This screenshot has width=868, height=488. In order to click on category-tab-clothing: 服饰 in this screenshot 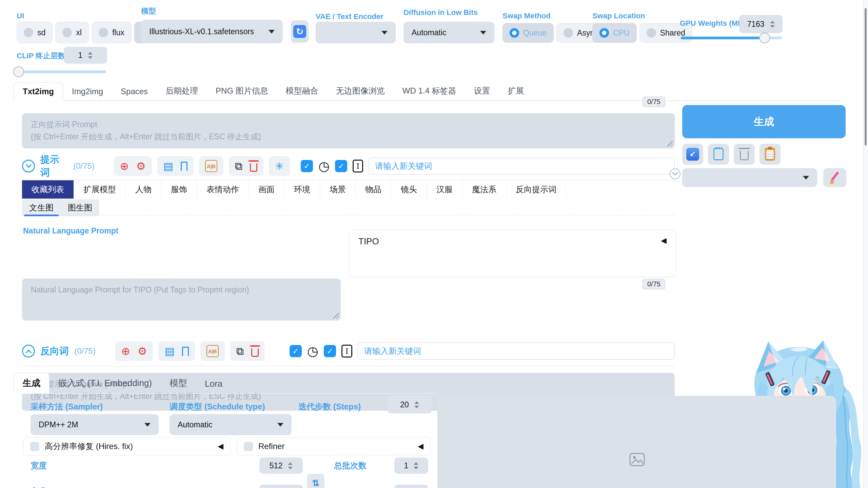, I will do `click(179, 189)`.